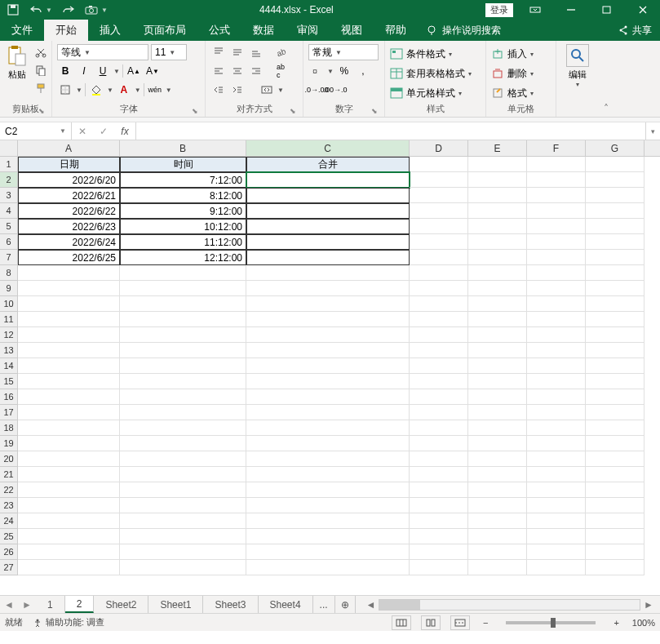 The image size is (660, 644). What do you see at coordinates (281, 71) in the screenshot?
I see `wrap-text-icon: abc` at bounding box center [281, 71].